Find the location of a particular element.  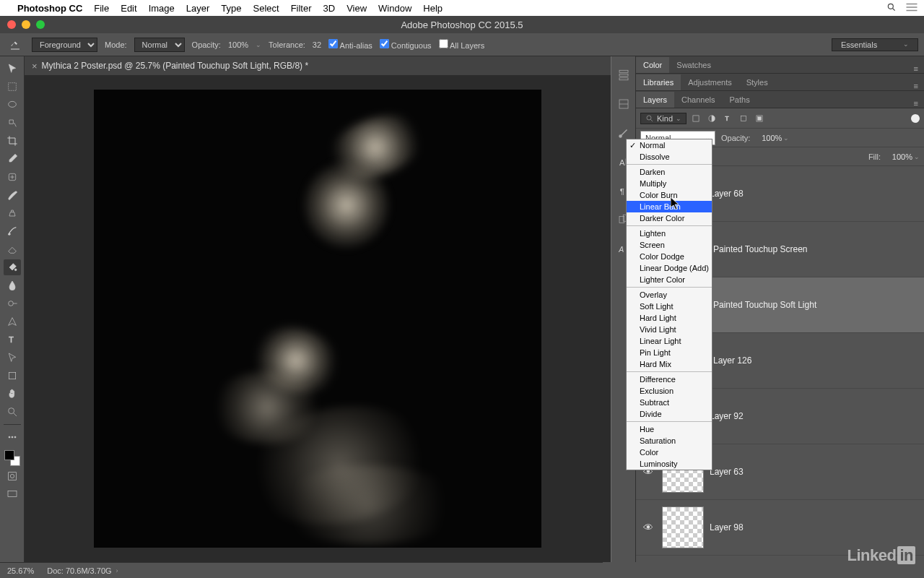

pen-tool is located at coordinates (12, 322).